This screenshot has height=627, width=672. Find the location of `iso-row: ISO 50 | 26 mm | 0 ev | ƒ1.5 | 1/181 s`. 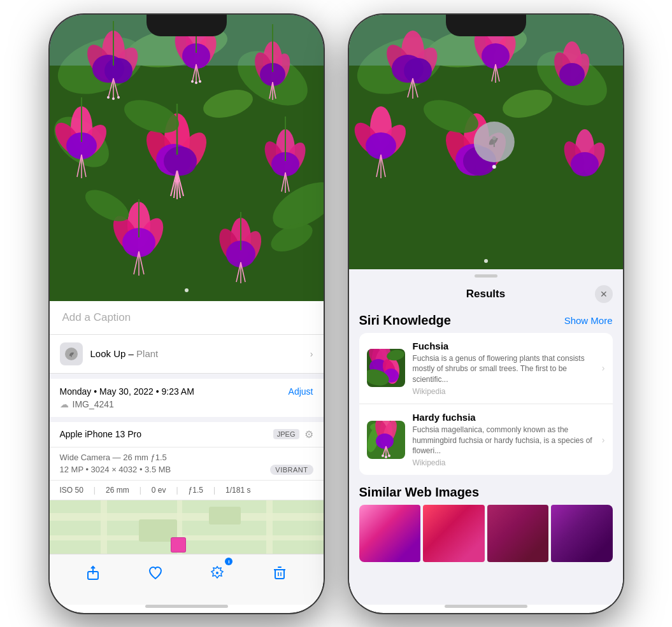

iso-row: ISO 50 | 26 mm | 0 ev | ƒ1.5 | 1/181 s is located at coordinates (187, 490).